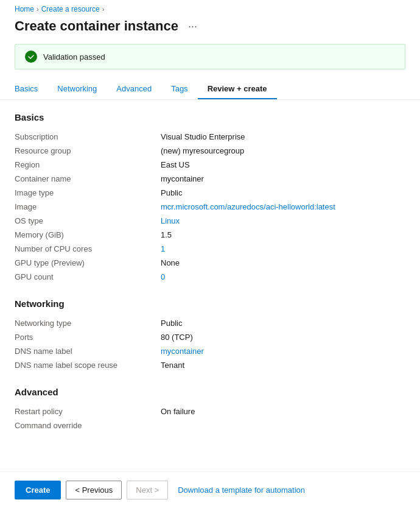  Describe the element at coordinates (88, 249) in the screenshot. I see `label-cpu-cores: Number of CPU cores` at that location.